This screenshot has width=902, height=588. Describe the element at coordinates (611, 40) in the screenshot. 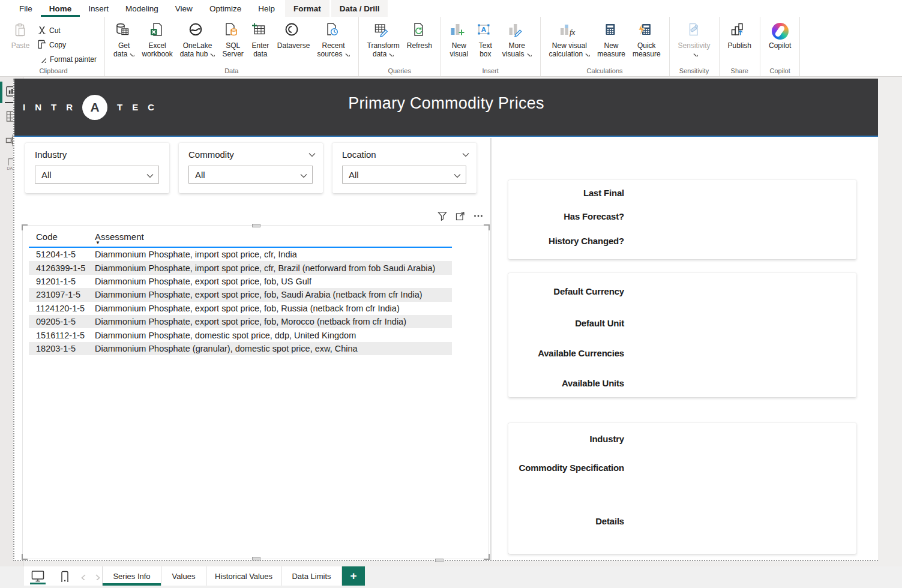

I see `new-measure-button: Newmeasure` at that location.